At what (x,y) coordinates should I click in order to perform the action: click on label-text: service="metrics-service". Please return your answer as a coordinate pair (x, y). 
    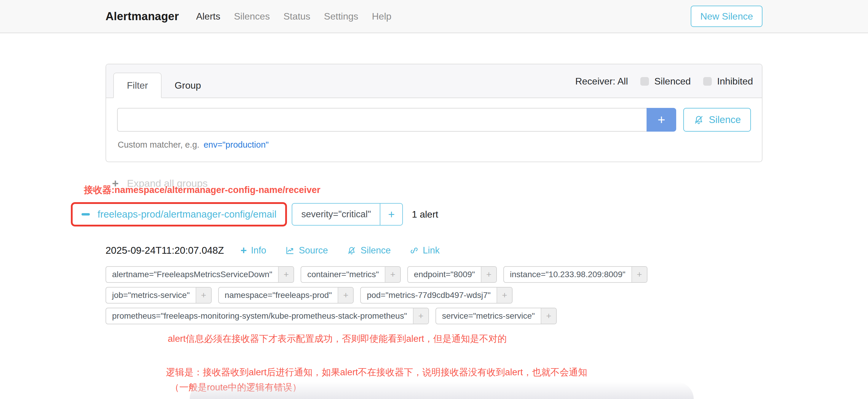
    Looking at the image, I should click on (489, 316).